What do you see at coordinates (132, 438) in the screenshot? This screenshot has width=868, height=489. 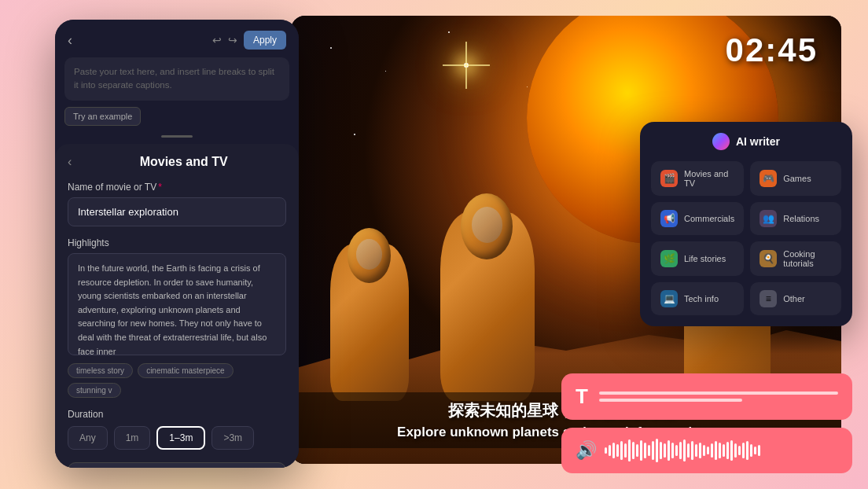 I see `duration-1m: 1m` at bounding box center [132, 438].